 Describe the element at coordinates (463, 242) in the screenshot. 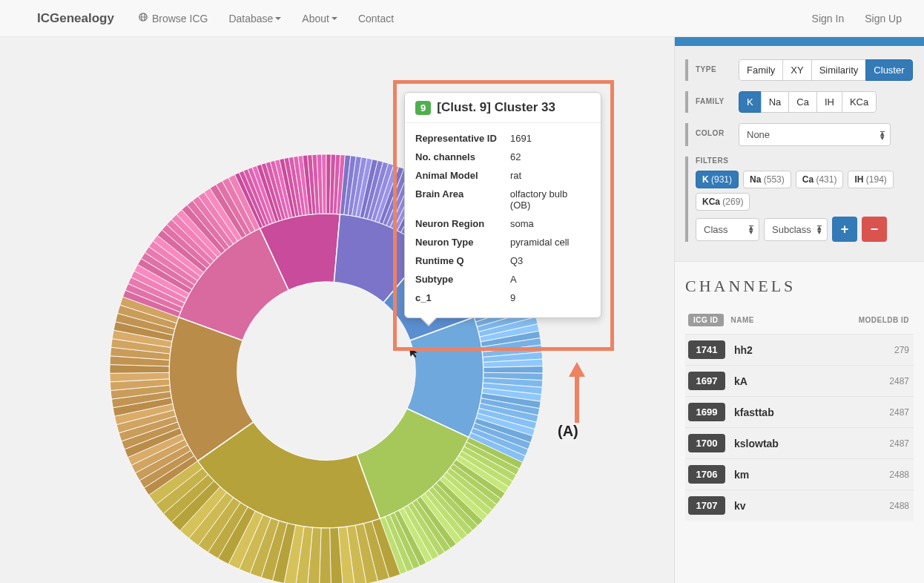

I see `popover-key: Neuron Type` at that location.